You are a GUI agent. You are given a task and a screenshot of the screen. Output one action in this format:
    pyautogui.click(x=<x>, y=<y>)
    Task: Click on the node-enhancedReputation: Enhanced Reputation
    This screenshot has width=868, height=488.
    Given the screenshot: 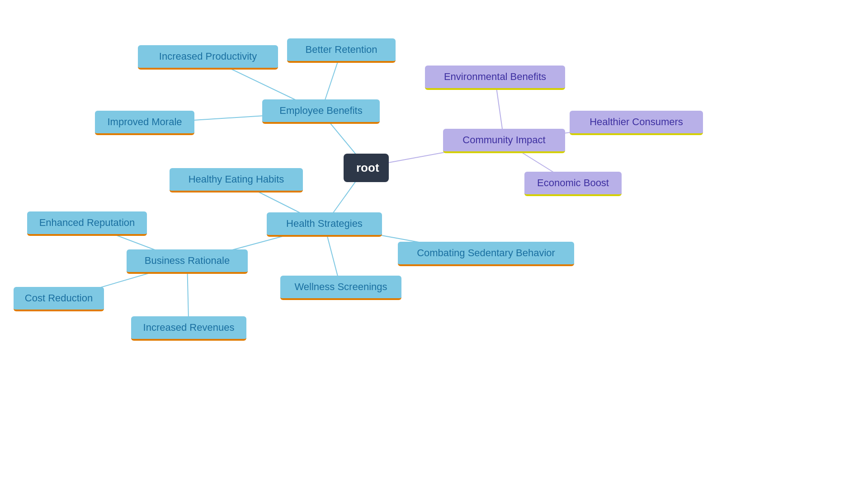 What is the action you would take?
    pyautogui.click(x=87, y=224)
    